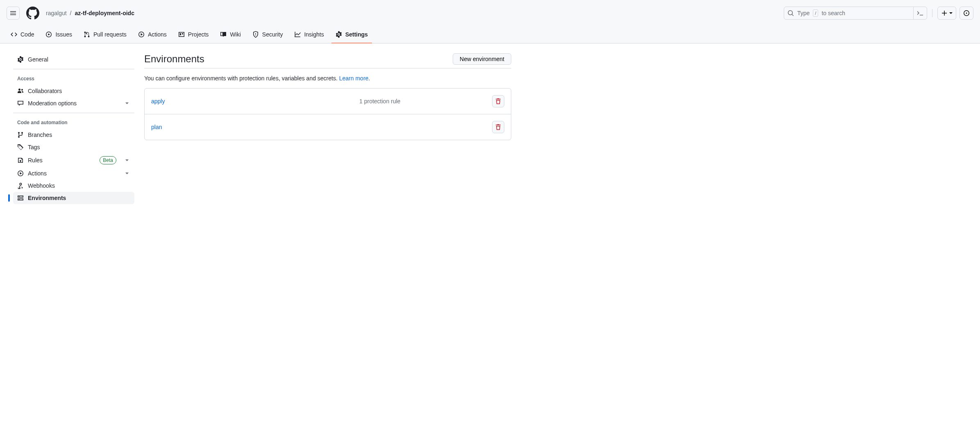 The height and width of the screenshot is (423, 980). What do you see at coordinates (37, 173) in the screenshot?
I see `sidebar-item-label: Actions` at bounding box center [37, 173].